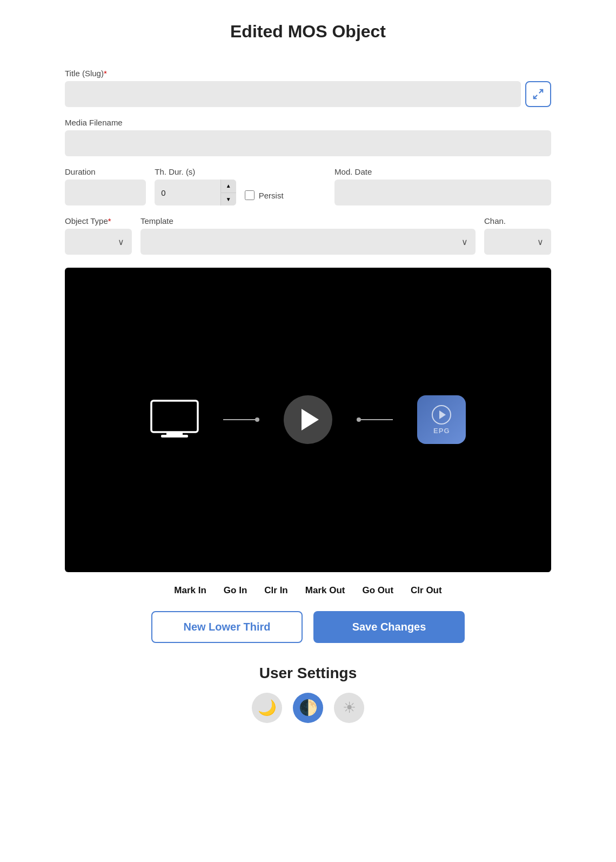 The image size is (616, 862). What do you see at coordinates (443, 172) in the screenshot?
I see `mod-date-label: Mod. Date` at bounding box center [443, 172].